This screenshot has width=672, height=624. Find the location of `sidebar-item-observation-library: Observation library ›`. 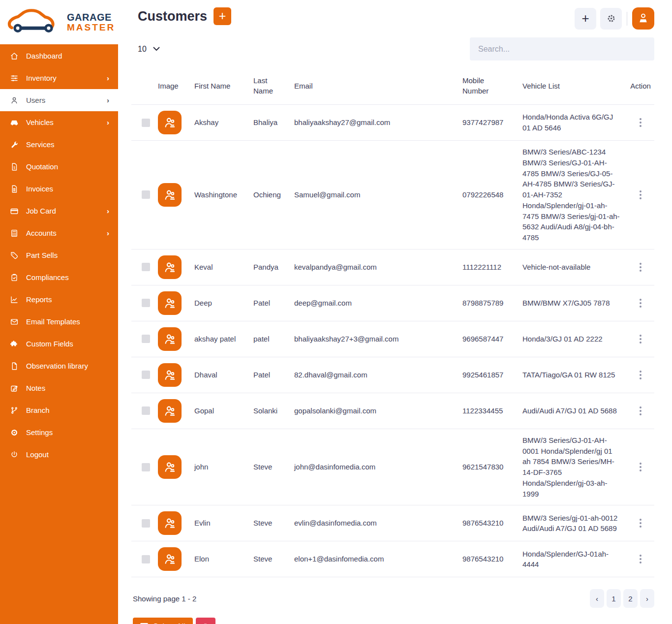

sidebar-item-observation-library: Observation library › is located at coordinates (59, 366).